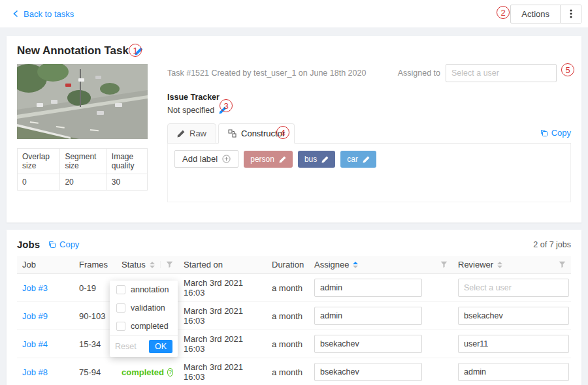 The height and width of the screenshot is (385, 588). I want to click on question-circle-icon, so click(170, 372).